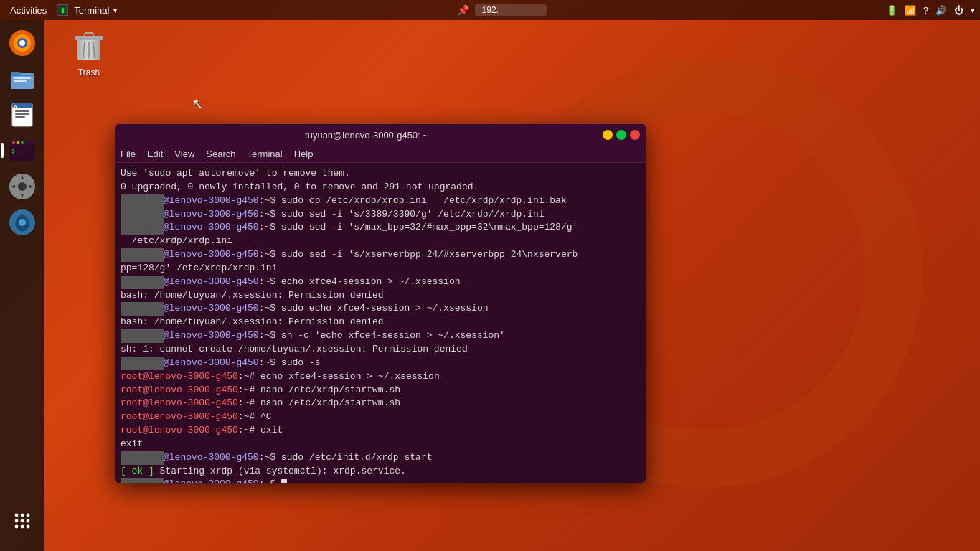 The width and height of the screenshot is (980, 551). Describe the element at coordinates (380, 377) in the screenshot. I see `root-command-line: root@lenovo-3000-g450:~# echo xfce4-sess…` at that location.